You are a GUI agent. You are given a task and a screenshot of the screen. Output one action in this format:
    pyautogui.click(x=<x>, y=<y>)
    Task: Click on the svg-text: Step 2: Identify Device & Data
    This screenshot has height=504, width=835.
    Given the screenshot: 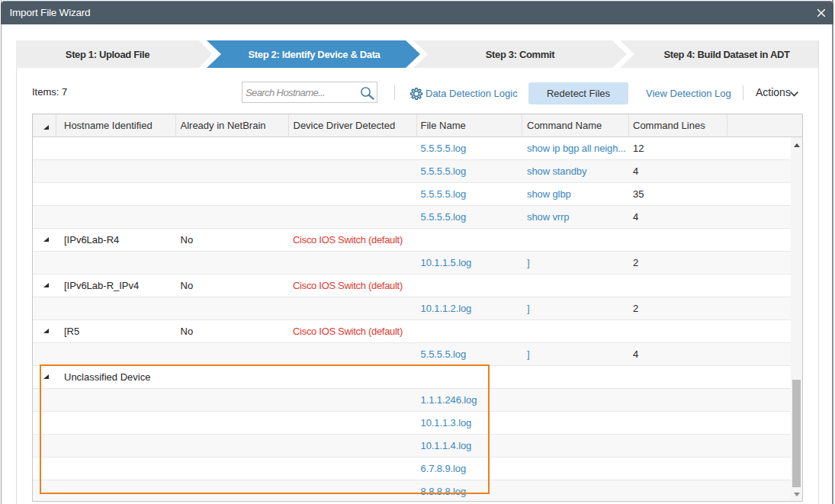 What is the action you would take?
    pyautogui.click(x=315, y=55)
    